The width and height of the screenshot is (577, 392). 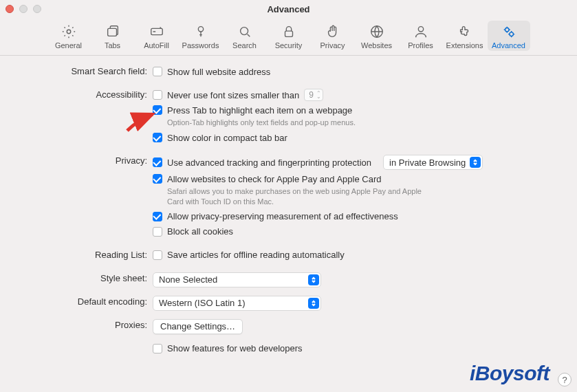 I want to click on person-icon, so click(x=421, y=32).